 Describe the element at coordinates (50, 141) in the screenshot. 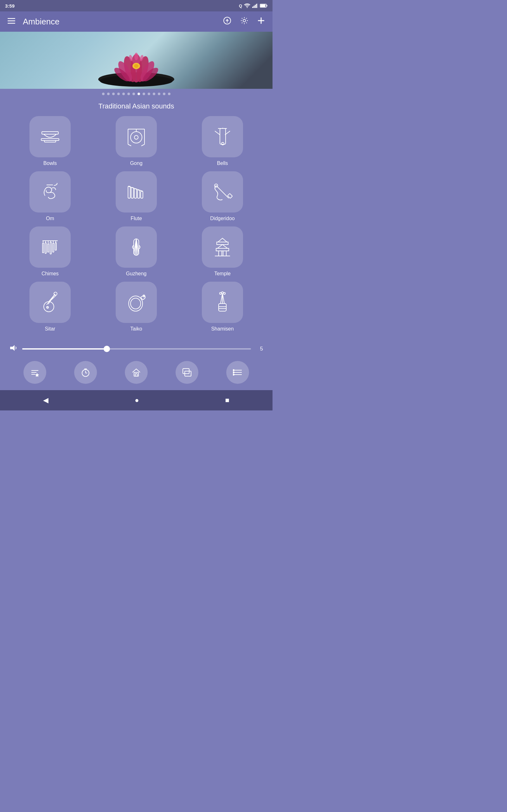

I see `sound-item-bowls: Bowls` at that location.